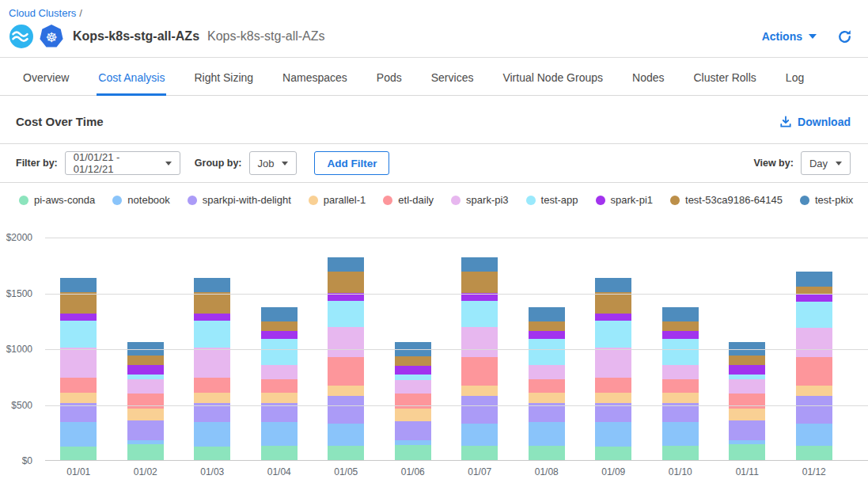 Image resolution: width=868 pixels, height=502 pixels. Describe the element at coordinates (547, 383) in the screenshot. I see `bar-01/08` at that location.